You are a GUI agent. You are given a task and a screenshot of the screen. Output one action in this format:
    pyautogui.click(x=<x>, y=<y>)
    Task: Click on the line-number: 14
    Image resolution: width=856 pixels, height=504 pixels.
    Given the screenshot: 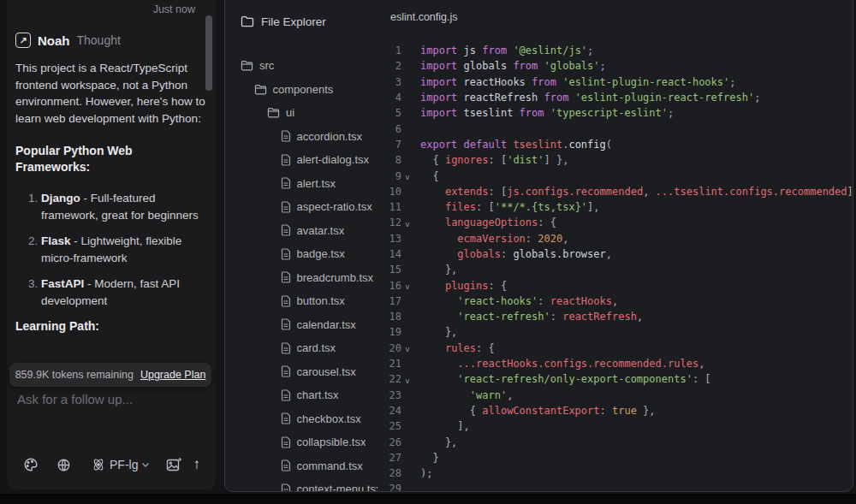 What is the action you would take?
    pyautogui.click(x=389, y=254)
    